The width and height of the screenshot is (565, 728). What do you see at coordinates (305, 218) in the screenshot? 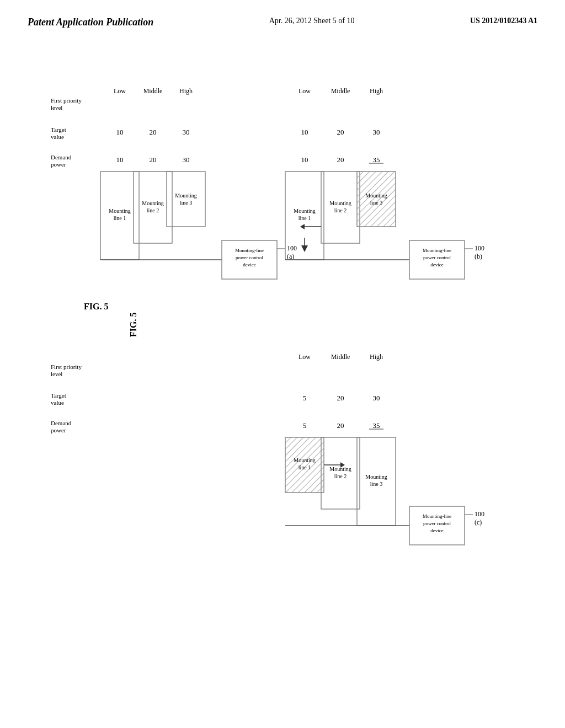
I see `b-line1-label2: line 1` at bounding box center [305, 218].